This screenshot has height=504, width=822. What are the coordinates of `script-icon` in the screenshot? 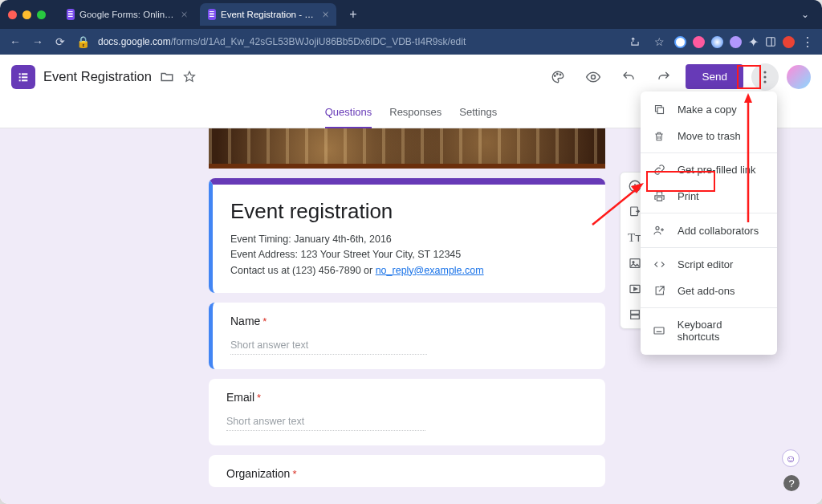 It's located at (659, 265).